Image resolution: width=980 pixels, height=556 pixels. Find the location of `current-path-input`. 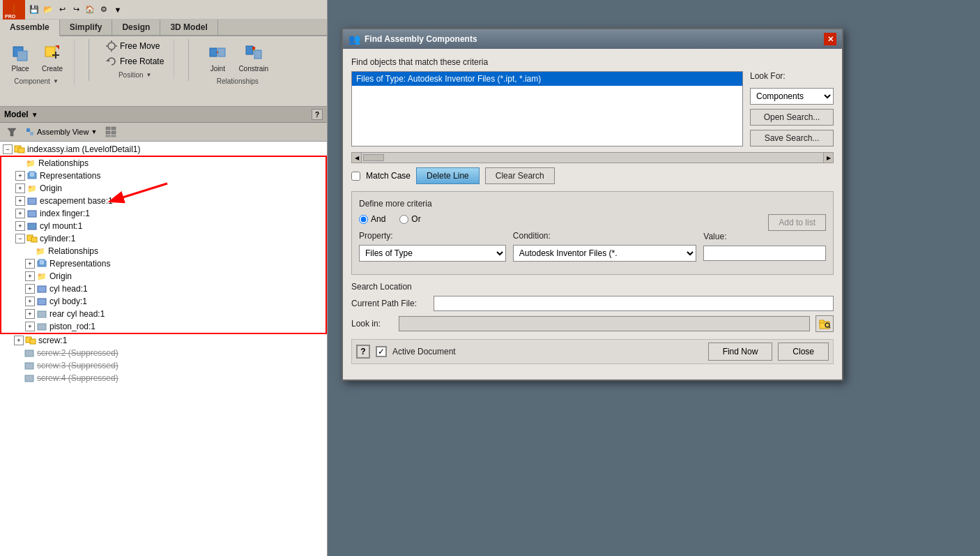

current-path-input is located at coordinates (634, 303).